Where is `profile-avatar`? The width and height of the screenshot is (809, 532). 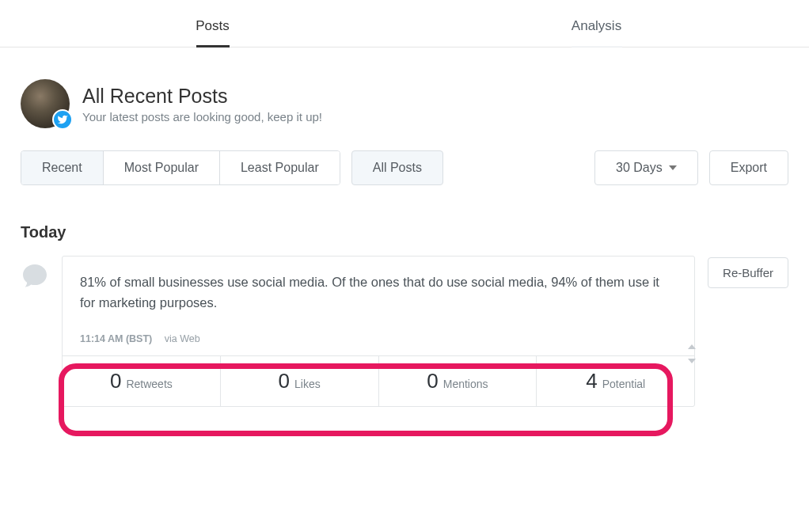
profile-avatar is located at coordinates (45, 104).